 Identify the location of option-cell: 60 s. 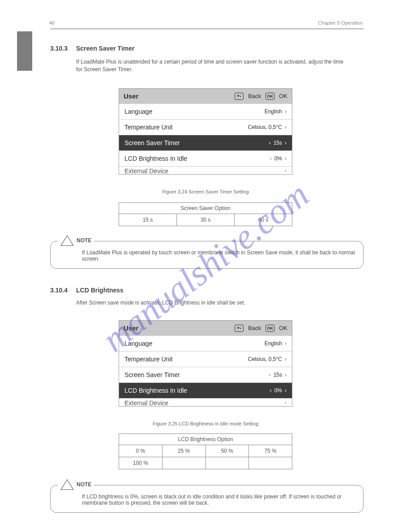
(263, 220).